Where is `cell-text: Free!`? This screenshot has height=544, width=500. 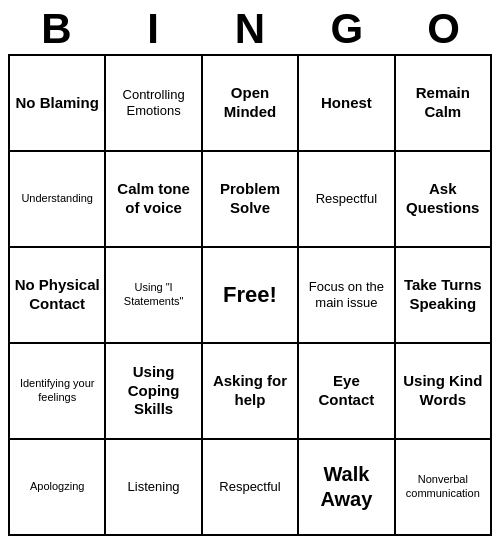
cell-text: Free! is located at coordinates (250, 295).